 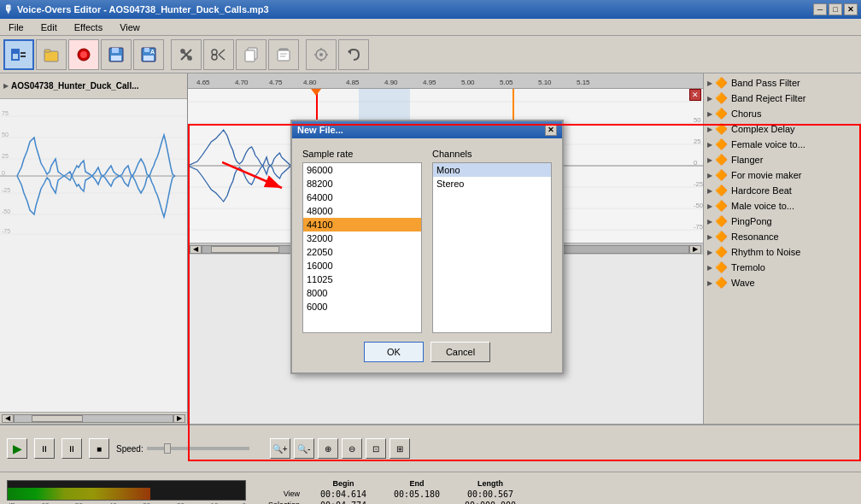 I want to click on svg-text: A, so click(x=152, y=51).